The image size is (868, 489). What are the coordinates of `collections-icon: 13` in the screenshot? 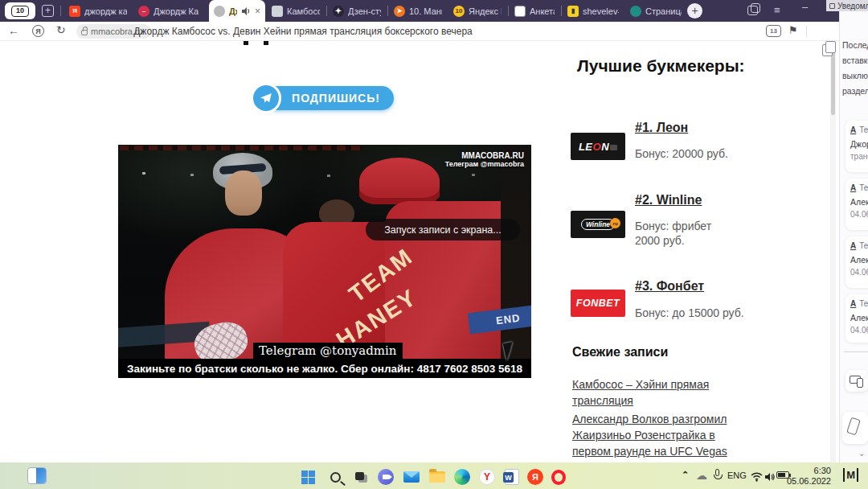 It's located at (773, 31).